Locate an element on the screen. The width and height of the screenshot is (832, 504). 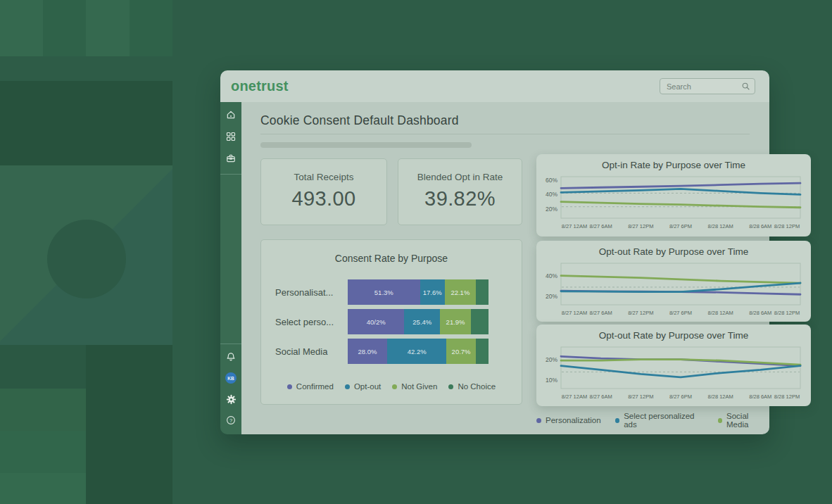
bar-segment-label: 40/2% is located at coordinates (376, 322).